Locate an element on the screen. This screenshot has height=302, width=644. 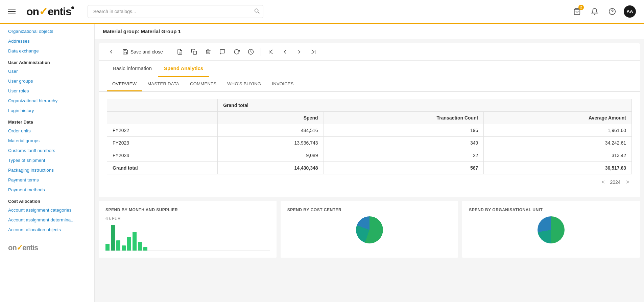
pie-chart-org-unit is located at coordinates (551, 230).